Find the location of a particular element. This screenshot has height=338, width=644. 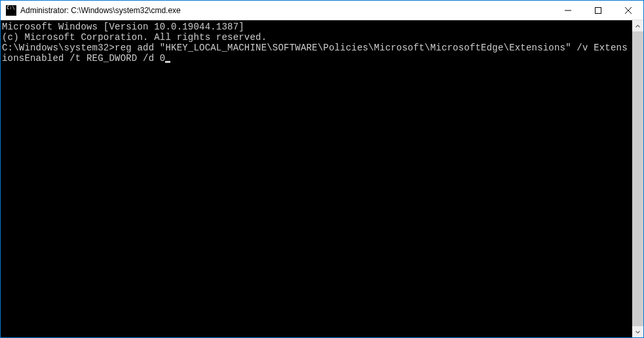

minimize-button is located at coordinates (568, 10).